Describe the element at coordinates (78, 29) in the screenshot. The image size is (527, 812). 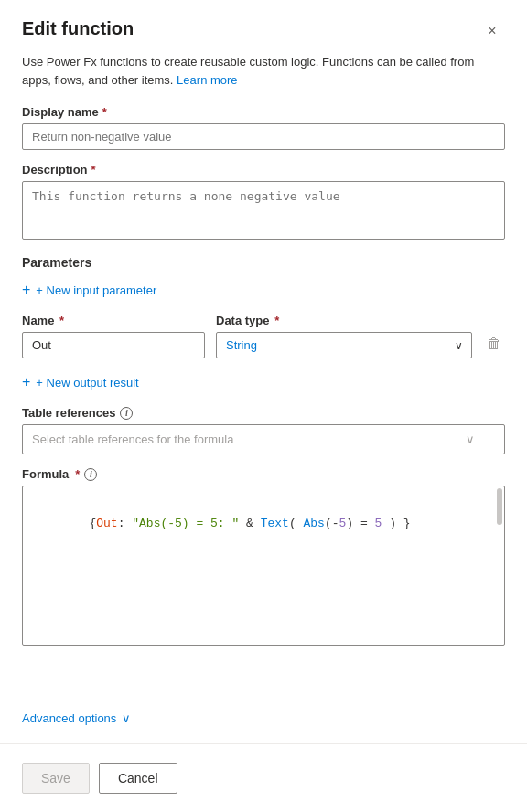
I see `dialog-title: Edit function` at that location.